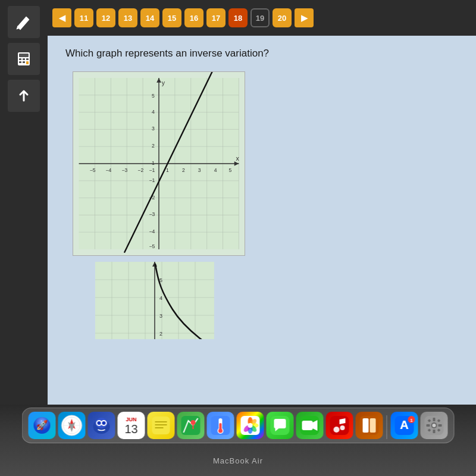 The image size is (476, 476). What do you see at coordinates (238, 425) in the screenshot?
I see `dock: 🚀 JUN` at bounding box center [238, 425].